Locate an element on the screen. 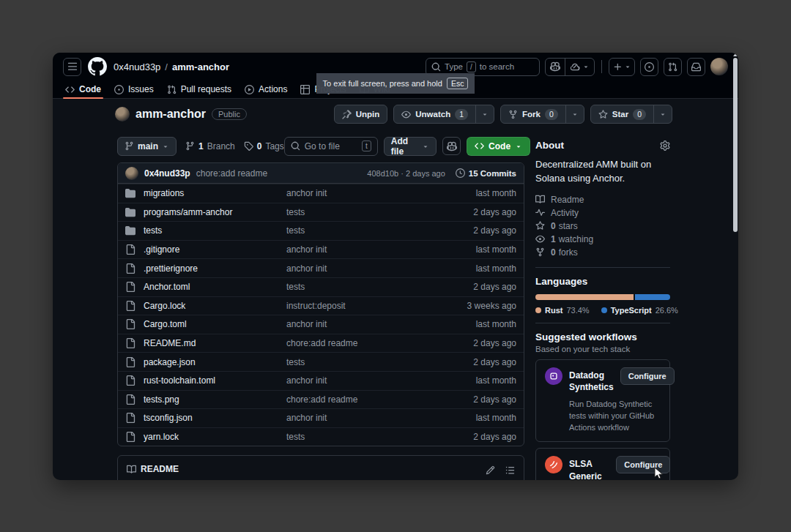  scrollbar-thumb is located at coordinates (735, 145).